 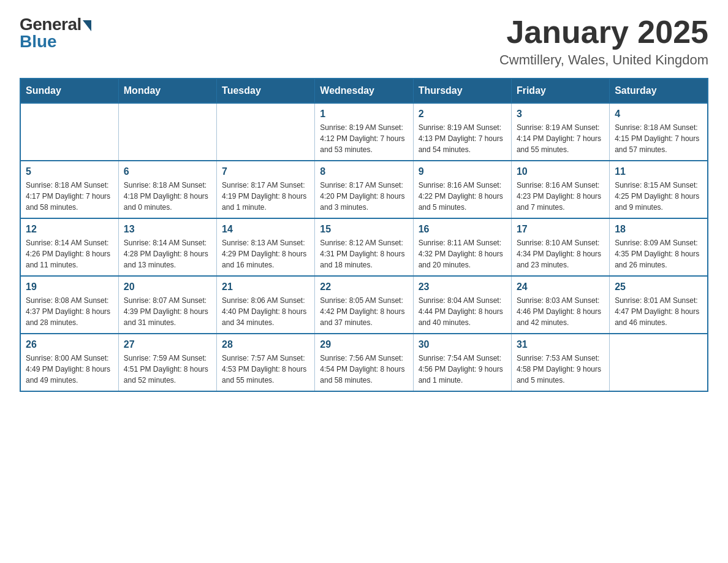 What do you see at coordinates (560, 196) in the screenshot?
I see `day-info: Sunrise: 8:16 AM Sunset: 4:23 PM Dayligh…` at bounding box center [560, 196].